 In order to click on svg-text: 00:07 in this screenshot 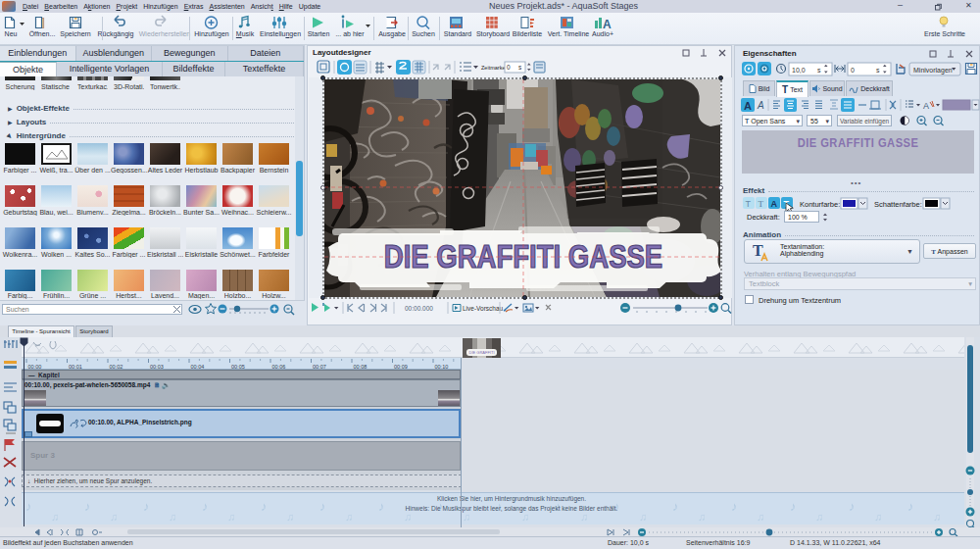, I will do `click(319, 367)`.